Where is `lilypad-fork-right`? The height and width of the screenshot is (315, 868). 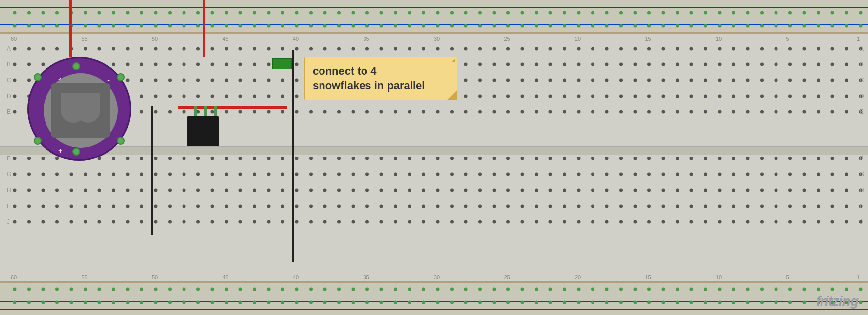
lilypad-fork-right is located at coordinates (88, 108).